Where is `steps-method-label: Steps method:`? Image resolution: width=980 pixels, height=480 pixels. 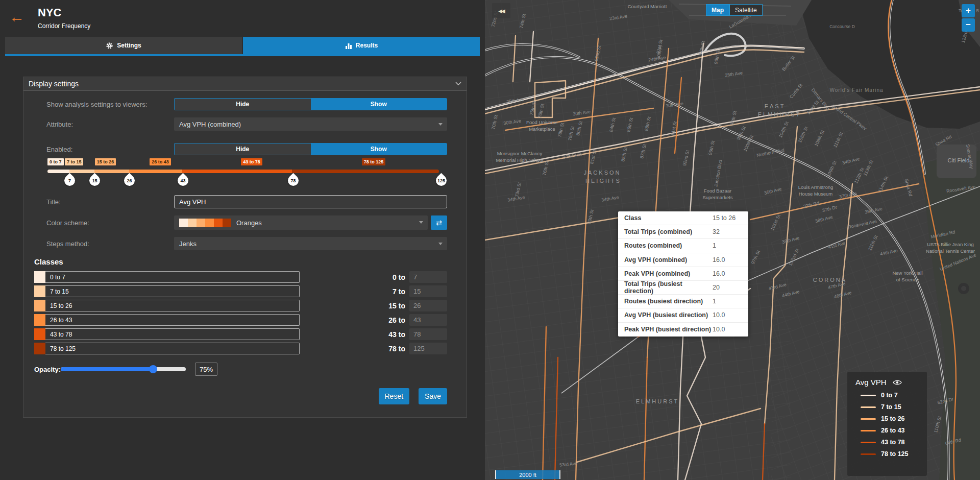 steps-method-label: Steps method: is located at coordinates (110, 244).